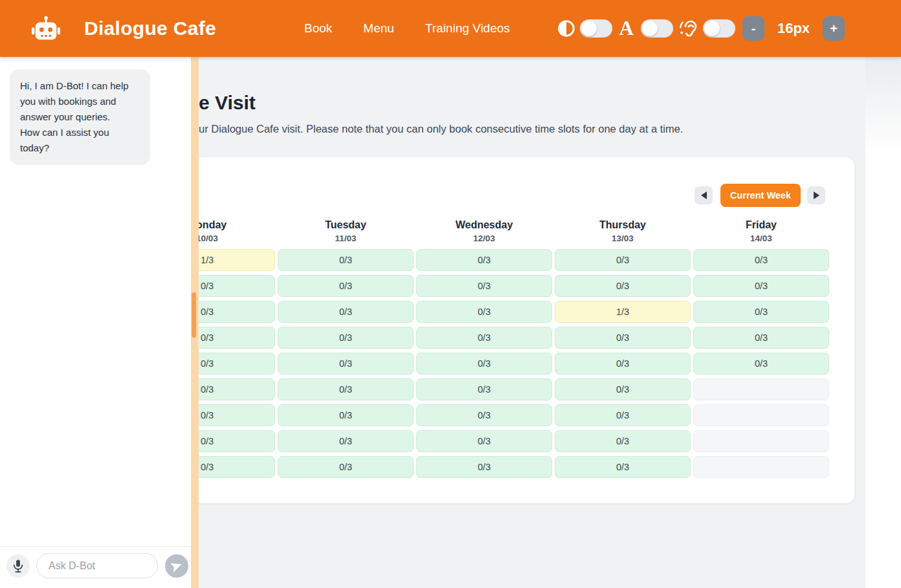 The width and height of the screenshot is (901, 588). Describe the element at coordinates (704, 195) in the screenshot. I see `previous-week-button` at that location.